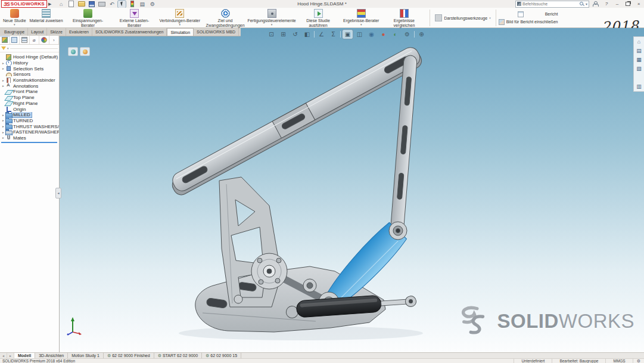  I want to click on tree-item: ▸ Annotations, so click(30, 86).